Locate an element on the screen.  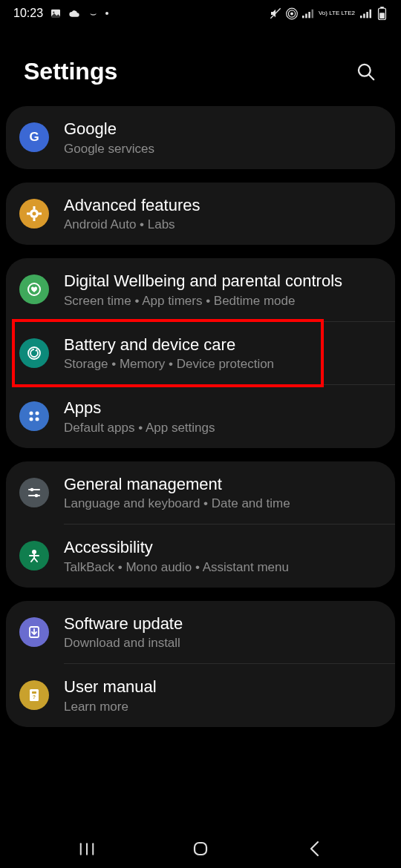
net-text: Vo) LTE LTE2 is located at coordinates (337, 13).